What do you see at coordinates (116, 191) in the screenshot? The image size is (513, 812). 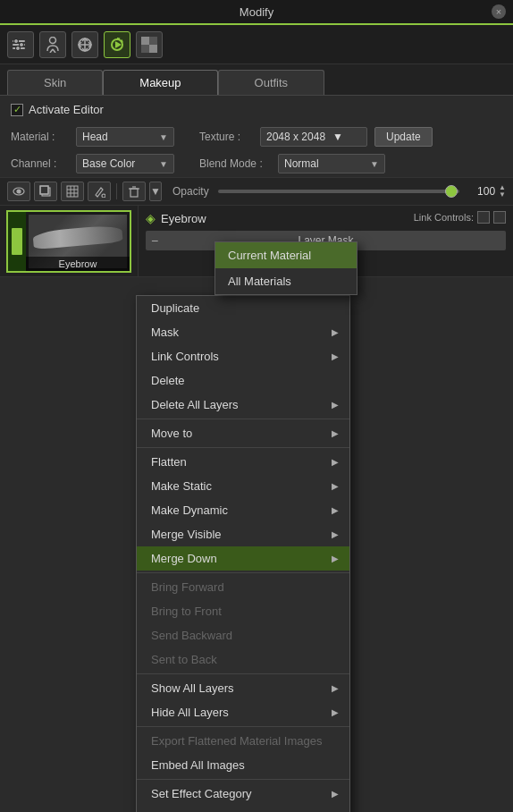 I see `toolbar-separator` at bounding box center [116, 191].